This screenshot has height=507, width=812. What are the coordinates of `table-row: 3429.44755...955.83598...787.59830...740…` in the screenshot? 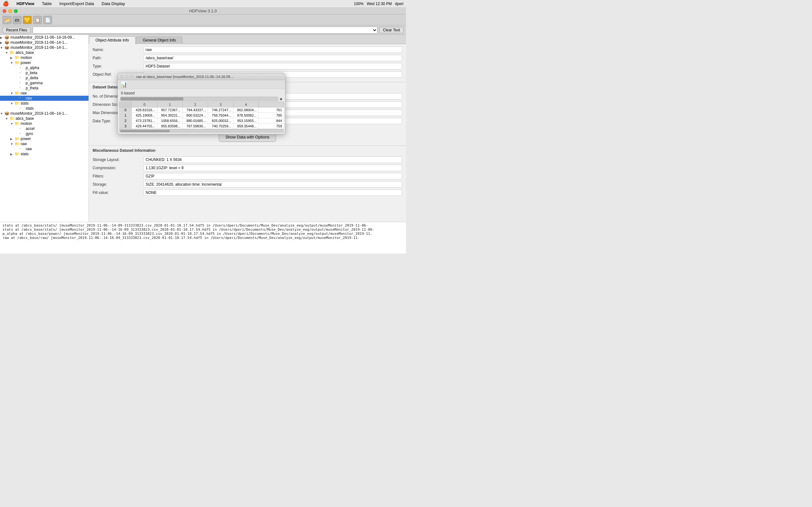 It's located at (202, 126).